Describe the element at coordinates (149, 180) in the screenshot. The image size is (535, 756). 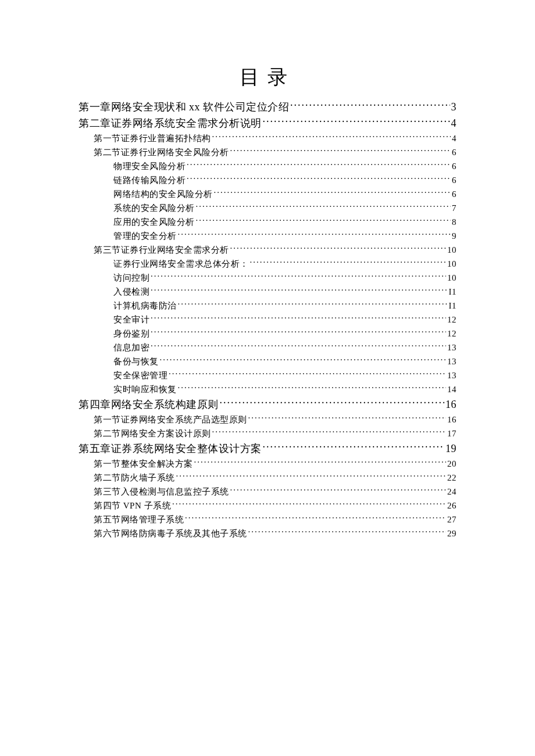
I see `toc-entry-text: 链路传输风险分析` at that location.